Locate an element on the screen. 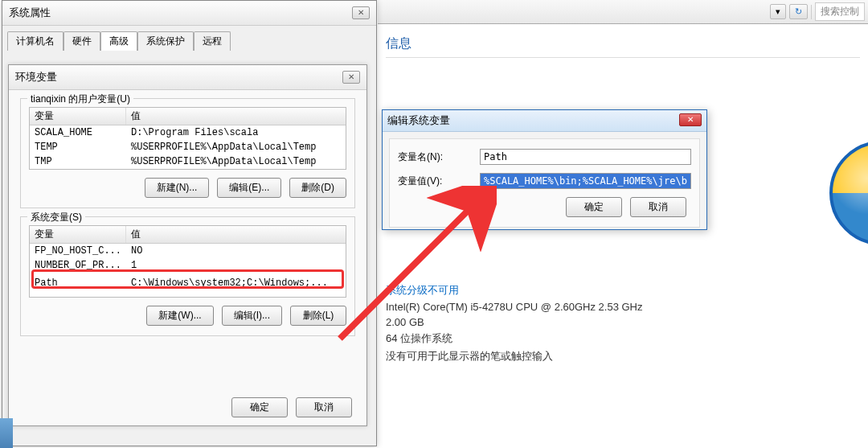 The height and width of the screenshot is (448, 868). search-box: 搜索控制 is located at coordinates (840, 11).